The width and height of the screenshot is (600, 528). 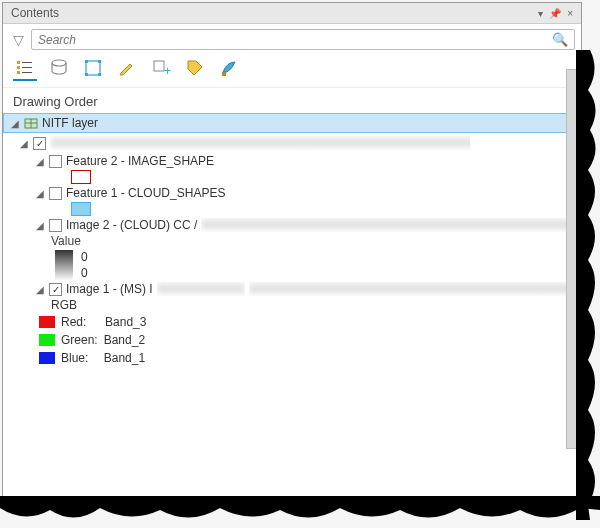 What do you see at coordinates (555, 14) in the screenshot?
I see `autohide-pin-icon: 📌` at bounding box center [555, 14].